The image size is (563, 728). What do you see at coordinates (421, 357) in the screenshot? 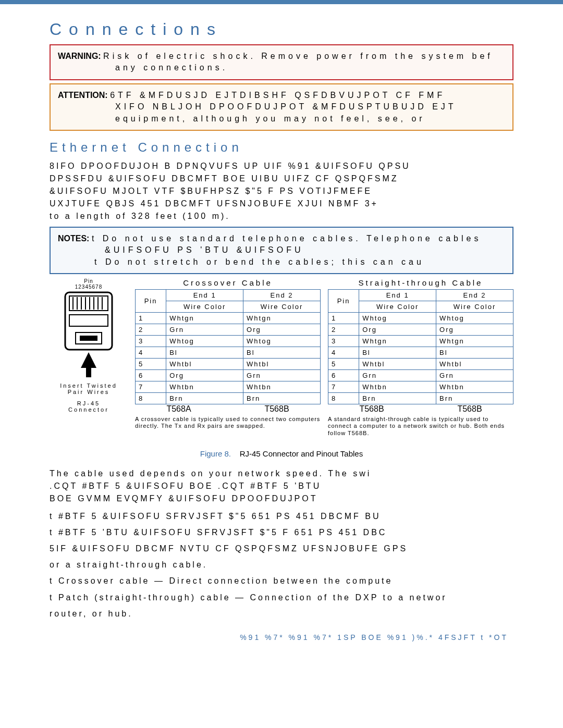
I see `straight-table-column: Straight-through Cable Pin End 1 End 2 W…` at bounding box center [421, 357].